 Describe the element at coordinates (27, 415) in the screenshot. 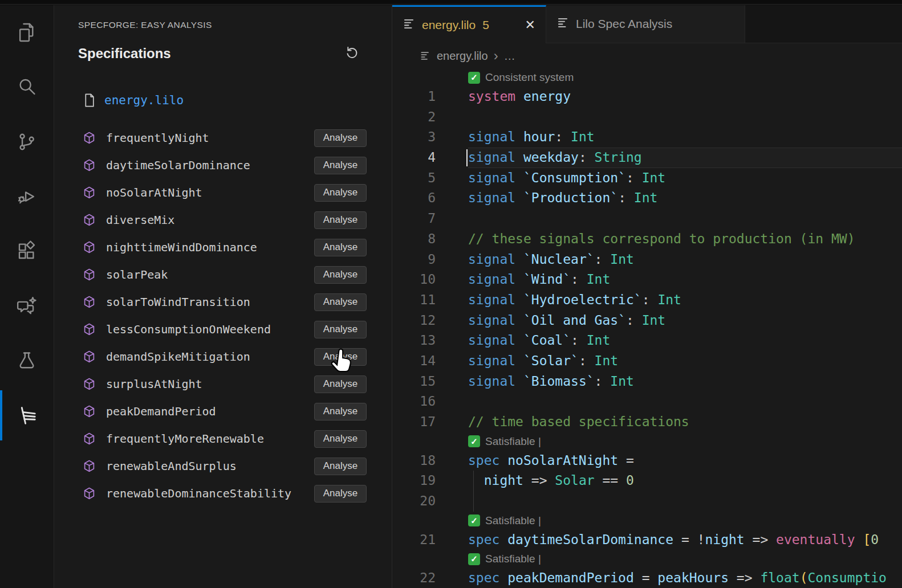

I see `specforge-icon` at that location.